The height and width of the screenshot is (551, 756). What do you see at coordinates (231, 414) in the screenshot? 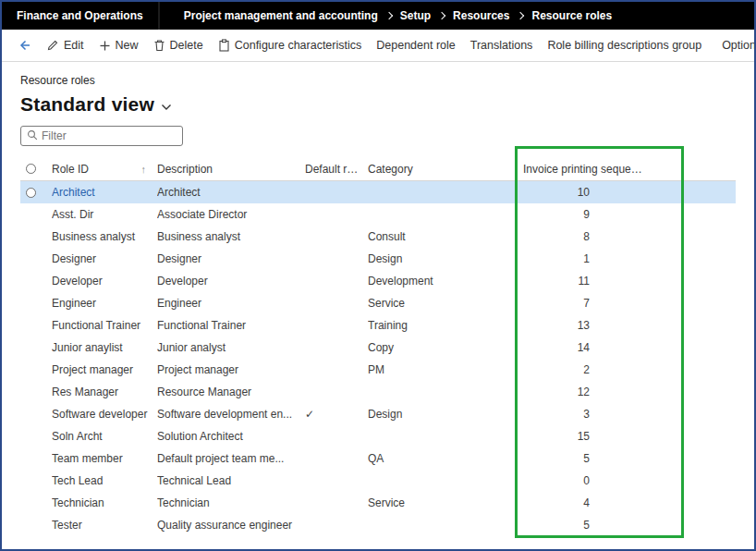
I see `description-cell: Software development en...` at bounding box center [231, 414].